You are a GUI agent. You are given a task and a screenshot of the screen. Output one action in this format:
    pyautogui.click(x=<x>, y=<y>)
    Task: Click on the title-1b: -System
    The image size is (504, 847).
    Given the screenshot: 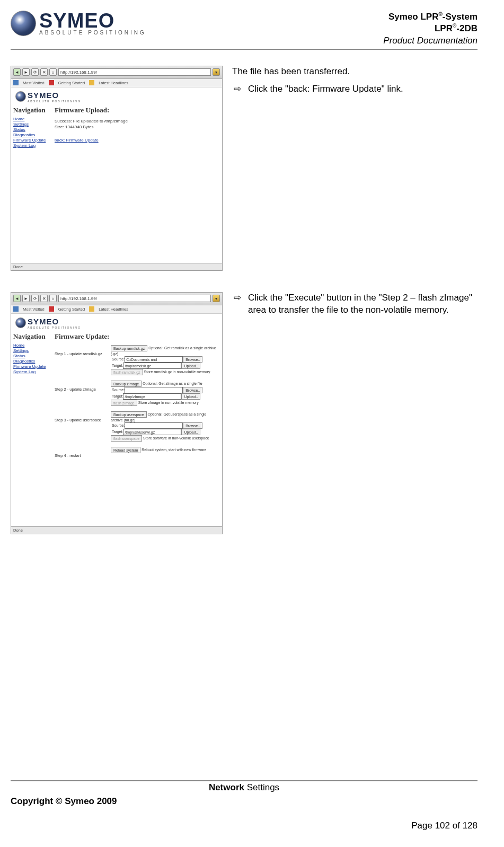 What is the action you would take?
    pyautogui.click(x=460, y=17)
    